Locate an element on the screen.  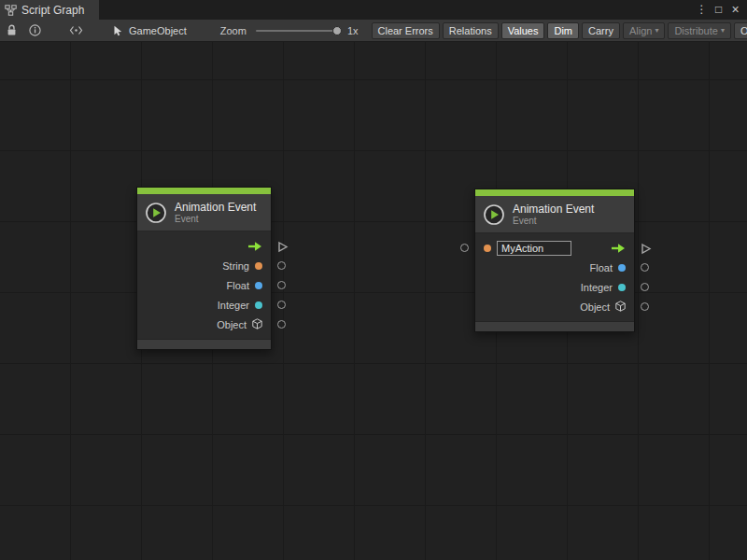
distribute-label: Distribute is located at coordinates (696, 31).